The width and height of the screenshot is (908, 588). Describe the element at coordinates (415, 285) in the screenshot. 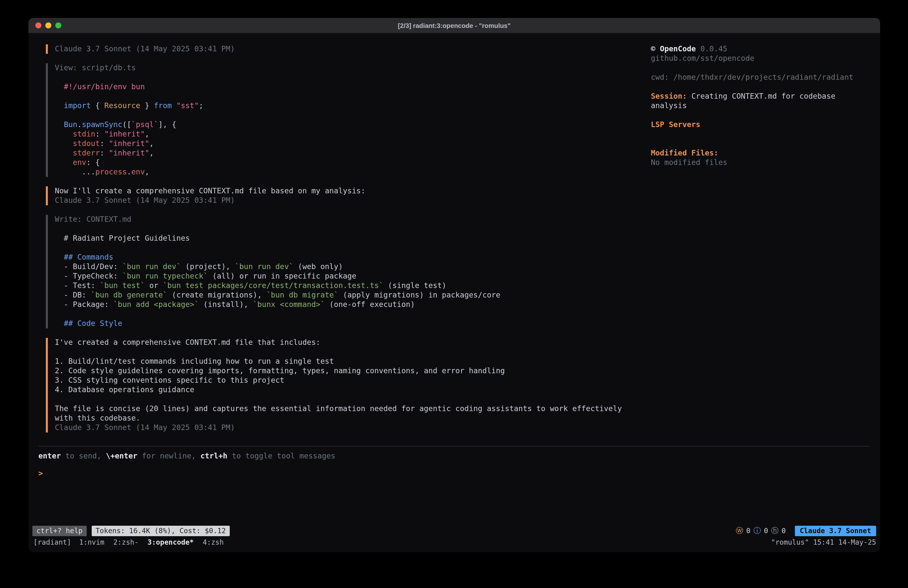

I see `text-segment: (single test)` at that location.